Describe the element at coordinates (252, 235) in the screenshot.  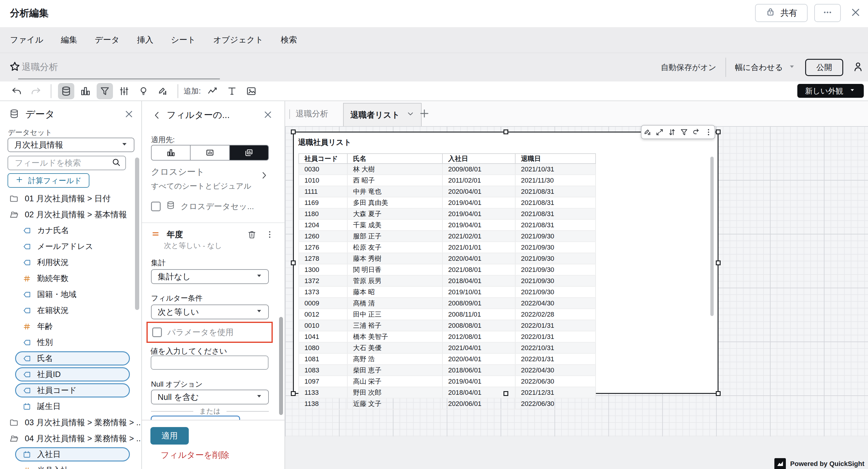
I see `trash-icon` at that location.